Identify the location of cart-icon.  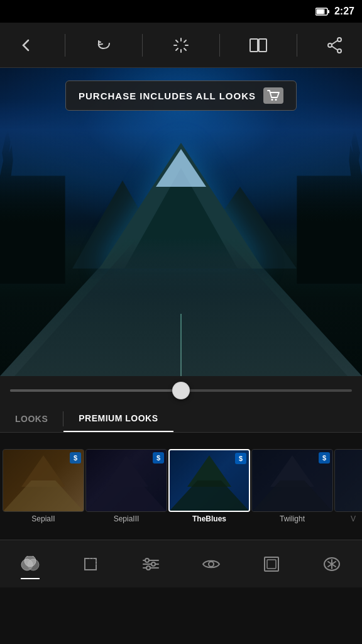
(273, 96).